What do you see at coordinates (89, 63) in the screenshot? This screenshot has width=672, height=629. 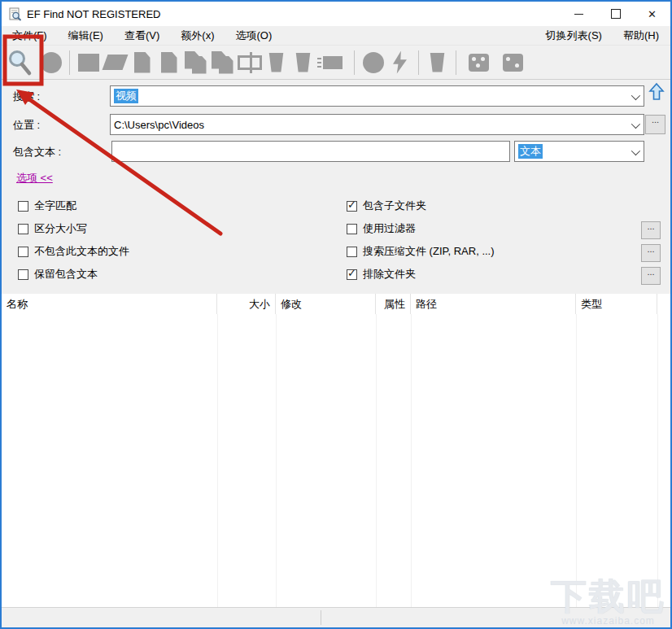 I see `new-search-glyph` at bounding box center [89, 63].